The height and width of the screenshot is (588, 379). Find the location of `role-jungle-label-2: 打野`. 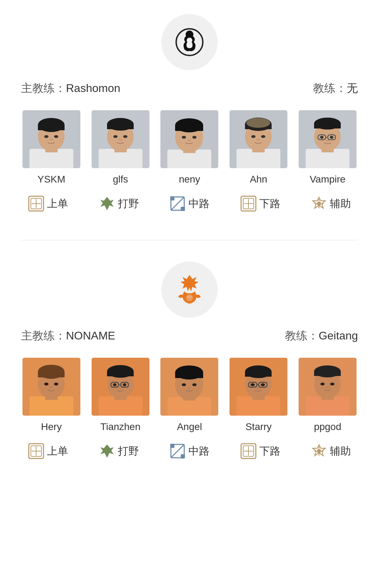

role-jungle-label-2: 打野 is located at coordinates (128, 451).